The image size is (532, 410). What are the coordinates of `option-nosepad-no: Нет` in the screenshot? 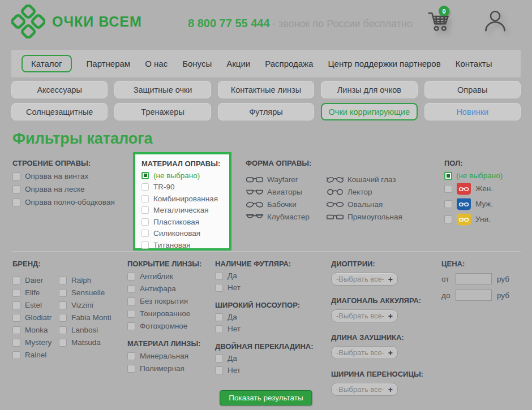 It's located at (264, 329).